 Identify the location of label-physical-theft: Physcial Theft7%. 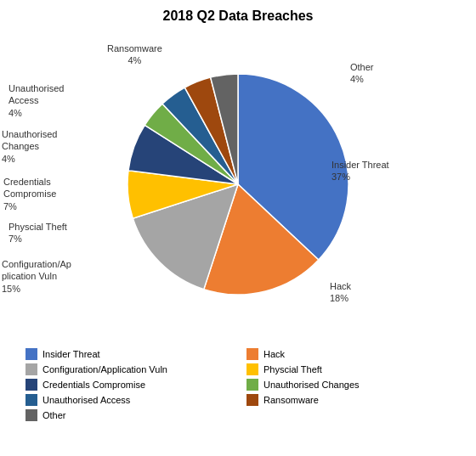
(37, 233).